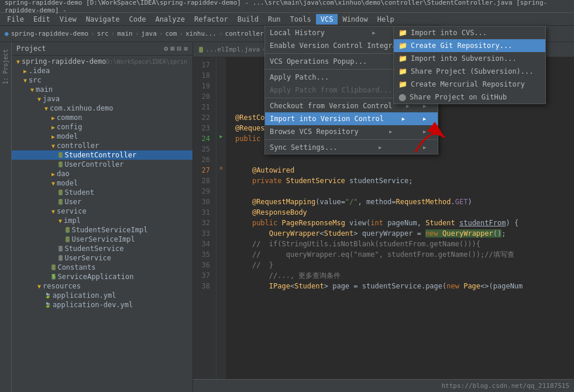 The image size is (574, 392). I want to click on tree-app-dev-yml: 🍃 application-dev.yml, so click(102, 305).